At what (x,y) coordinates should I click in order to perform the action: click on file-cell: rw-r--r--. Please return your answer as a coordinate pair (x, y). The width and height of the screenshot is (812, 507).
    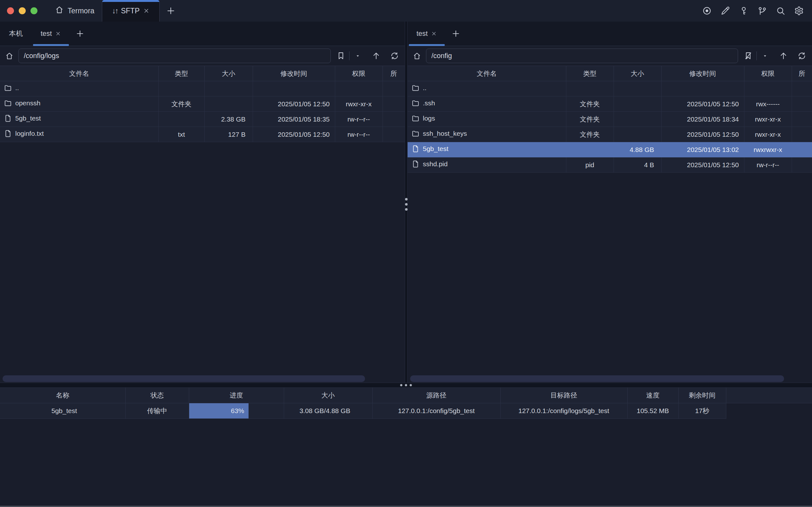
    Looking at the image, I should click on (359, 119).